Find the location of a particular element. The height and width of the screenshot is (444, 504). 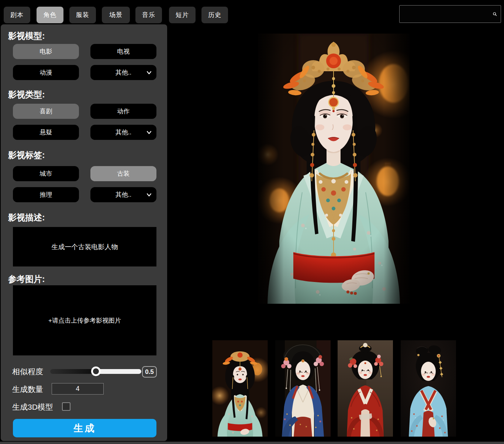

model-other-label: 其他.. is located at coordinates (123, 72).